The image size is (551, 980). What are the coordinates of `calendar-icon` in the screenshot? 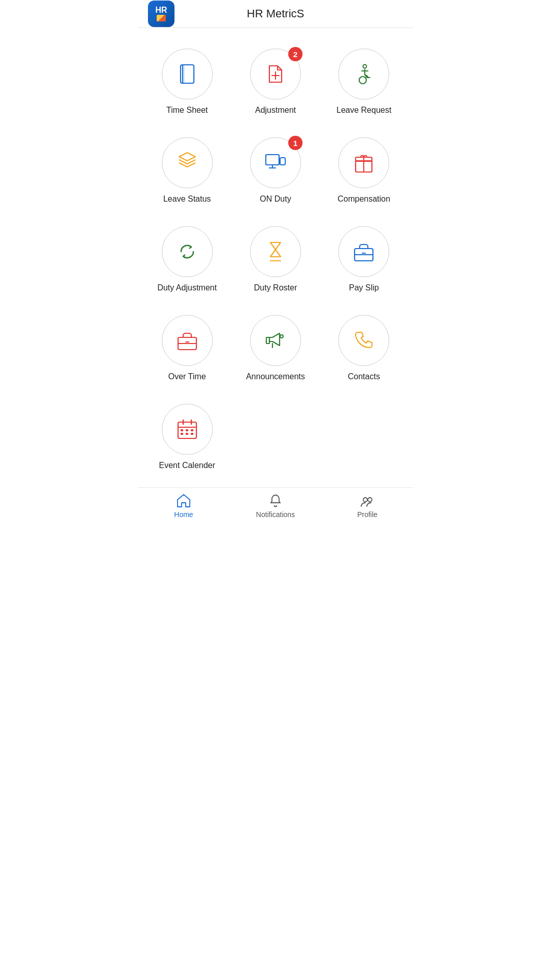 It's located at (187, 429).